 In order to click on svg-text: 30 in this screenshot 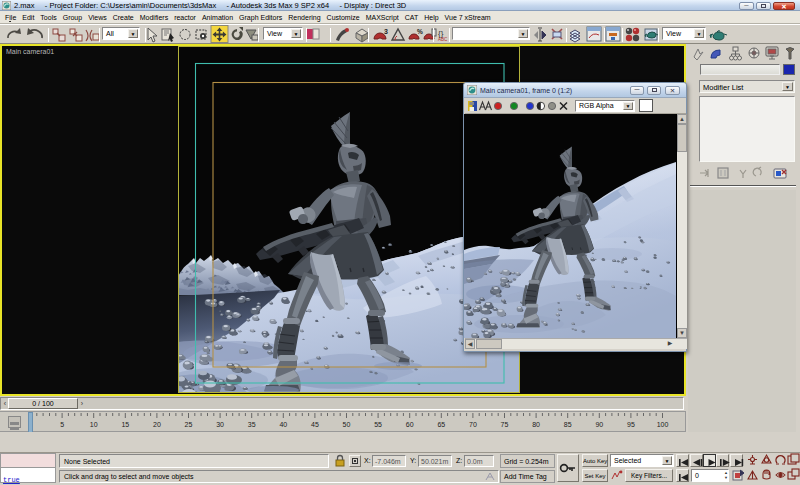, I will do `click(220, 424)`.